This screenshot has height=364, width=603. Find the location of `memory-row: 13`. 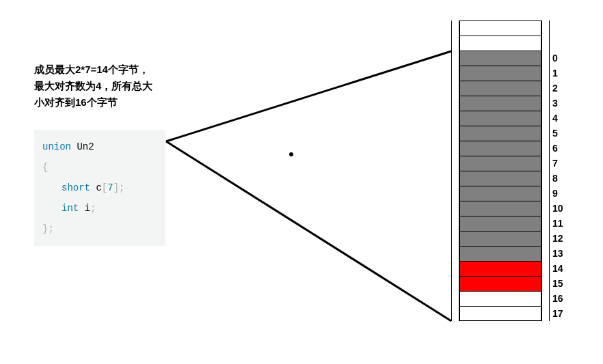

memory-row: 13 is located at coordinates (512, 253).